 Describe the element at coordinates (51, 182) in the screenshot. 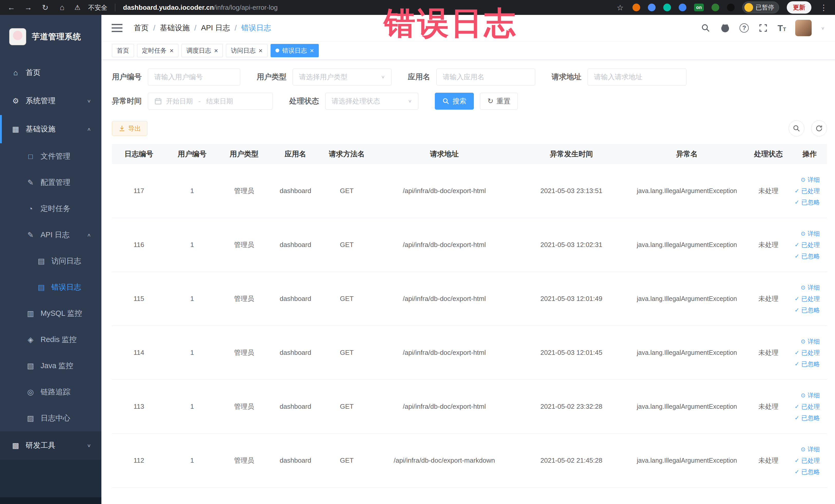

I see `sidebar-item: ✎ 配置管理` at that location.